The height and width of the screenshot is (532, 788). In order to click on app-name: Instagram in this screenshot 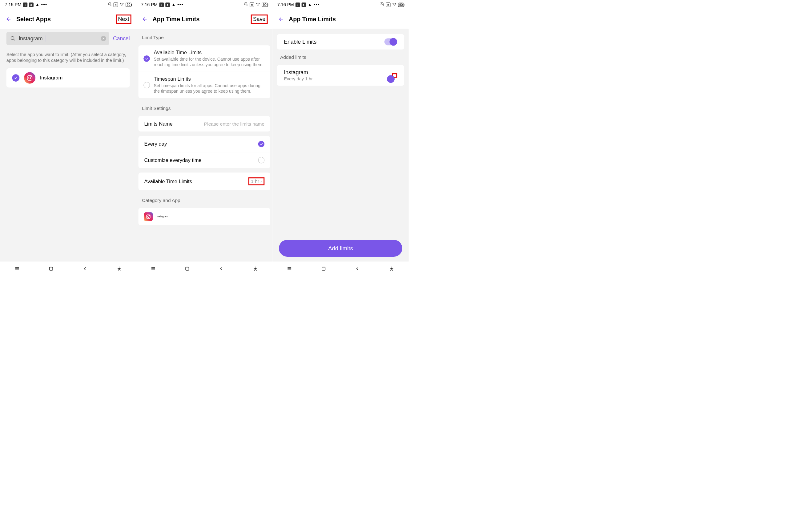, I will do `click(52, 78)`.